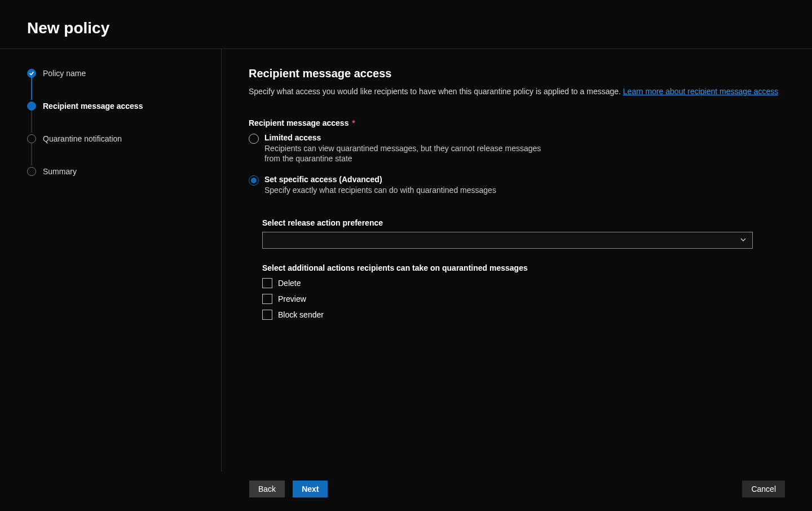 Image resolution: width=812 pixels, height=511 pixels. What do you see at coordinates (310, 489) in the screenshot?
I see `next-button: Next` at bounding box center [310, 489].